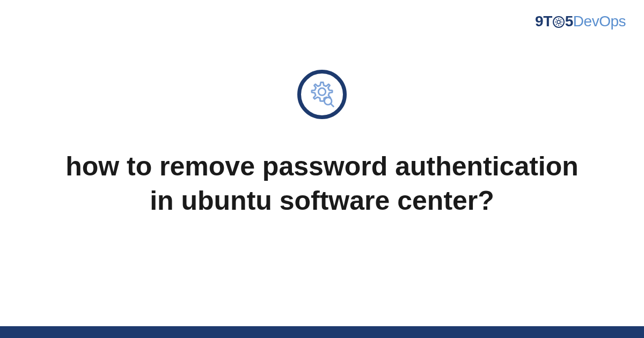 The width and height of the screenshot is (644, 338). What do you see at coordinates (612, 21) in the screenshot?
I see `brand-text-ops: Ops` at bounding box center [612, 21].